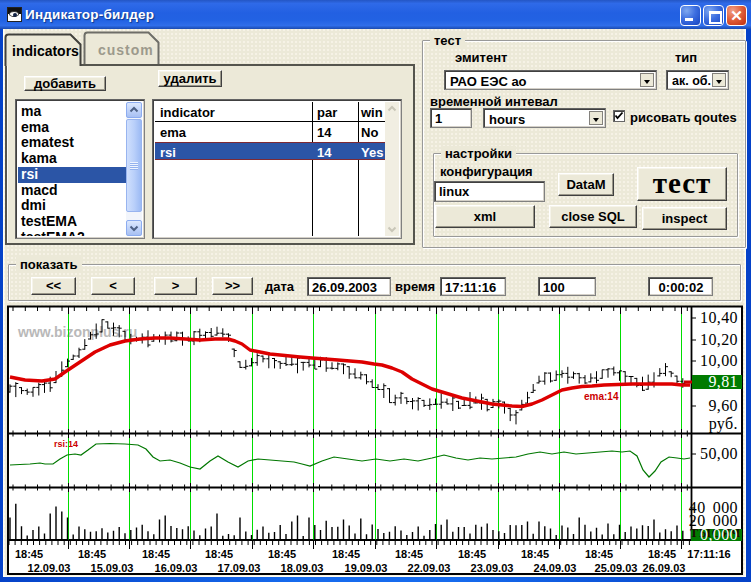 Image resolution: width=751 pixels, height=582 pixels. I want to click on svg-text: 23.09.03, so click(492, 568).